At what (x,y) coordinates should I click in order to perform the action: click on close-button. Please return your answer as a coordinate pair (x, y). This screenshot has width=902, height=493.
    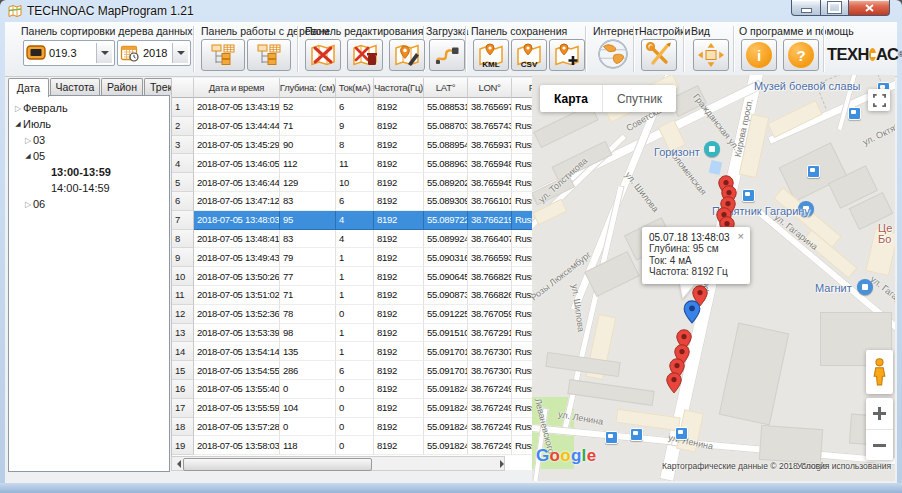
    Looking at the image, I should click on (870, 8).